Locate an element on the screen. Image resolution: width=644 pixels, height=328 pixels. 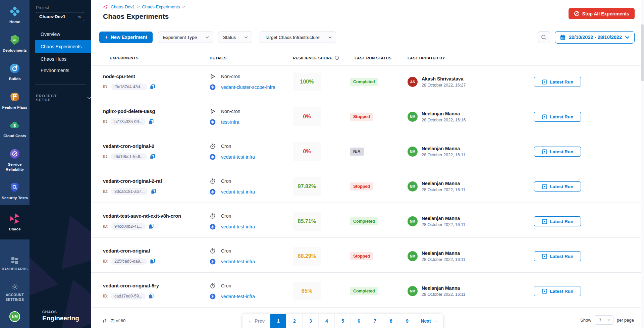
experiment-id-line: ID: 83cab181-ab7... is located at coordinates (156, 192).